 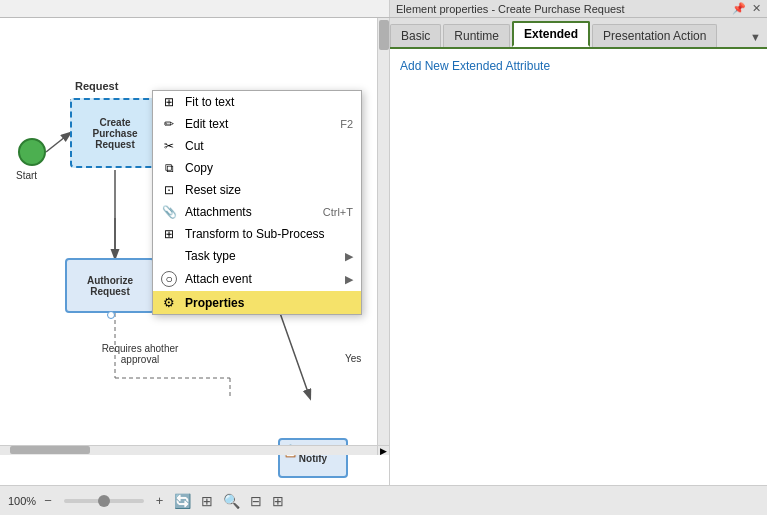 What do you see at coordinates (96, 86) in the screenshot?
I see `request-label: Request` at bounding box center [96, 86].